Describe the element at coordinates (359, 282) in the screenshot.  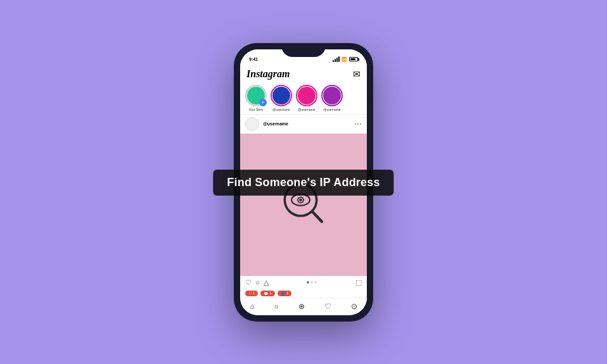
I see `bookmark-icon: ⬚` at that location.